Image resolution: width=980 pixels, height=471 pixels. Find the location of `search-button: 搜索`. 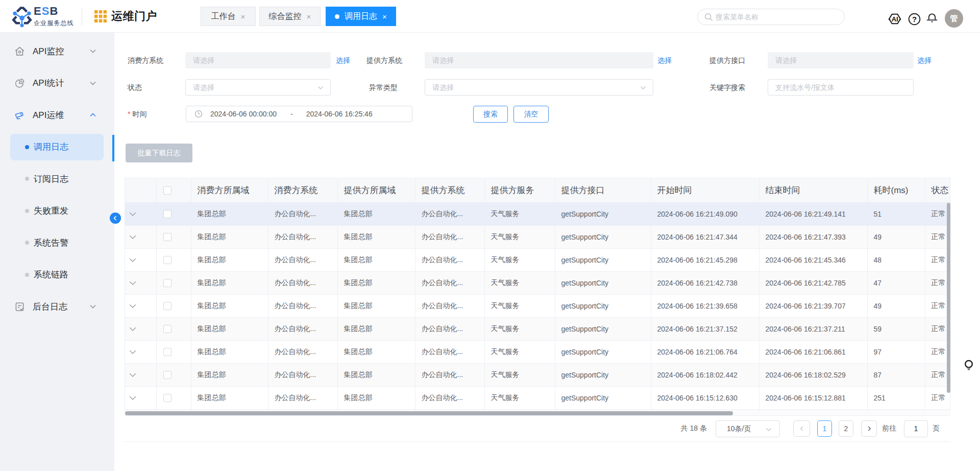

search-button: 搜索 is located at coordinates (491, 114).